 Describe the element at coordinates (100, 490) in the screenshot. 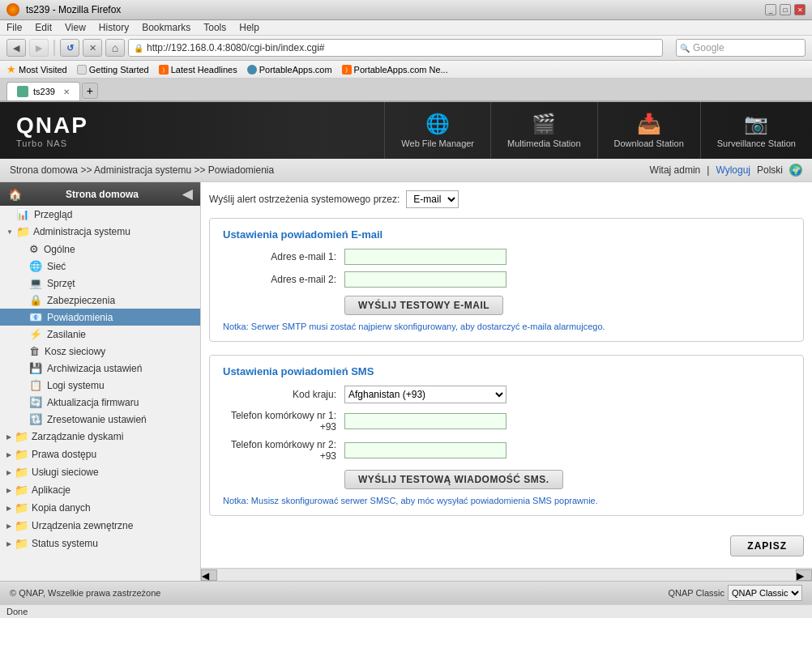

I see `sidebar-group-aplikacje: ▶ 📁 Aplikacje` at that location.